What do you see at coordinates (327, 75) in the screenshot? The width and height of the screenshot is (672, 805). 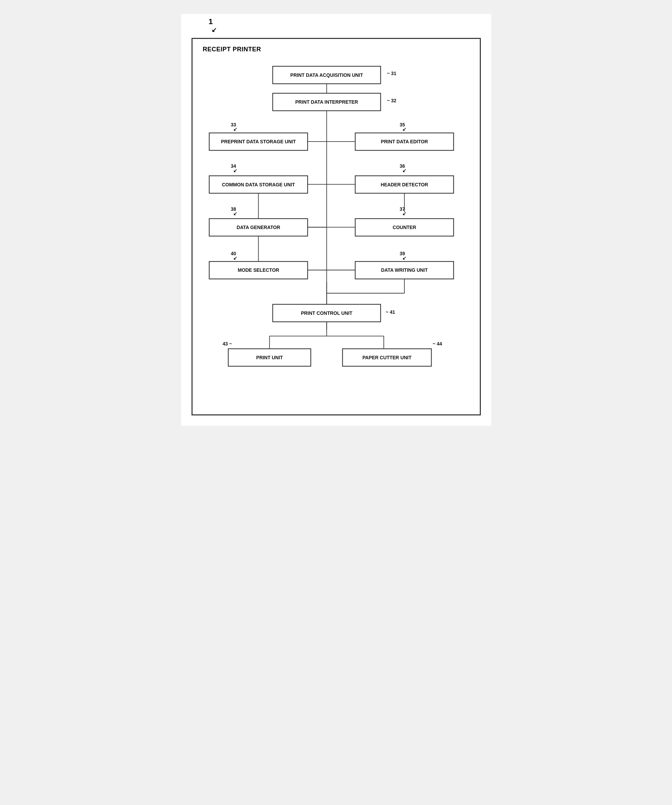 I see `print-data-acquisition-label: PRINT DATA ACQUISITION UNIT` at bounding box center [327, 75].